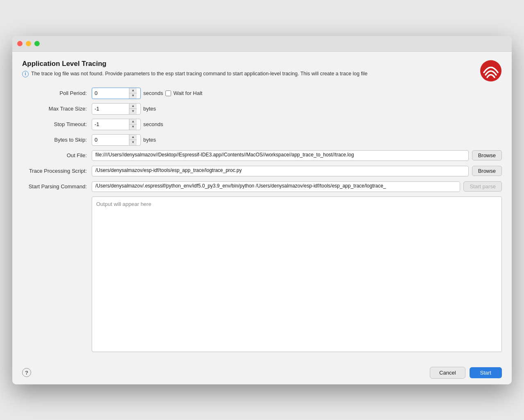 The width and height of the screenshot is (524, 420). I want to click on help-button: ?, so click(27, 373).